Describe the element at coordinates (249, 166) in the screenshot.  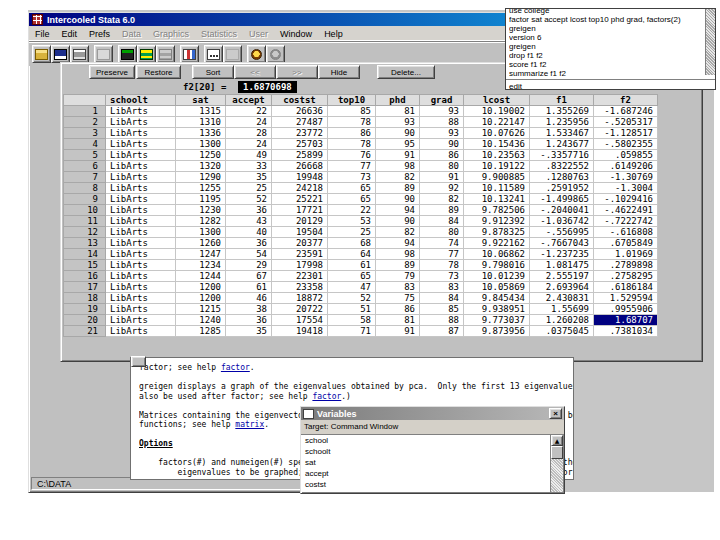
I see `cell: 33` at that location.